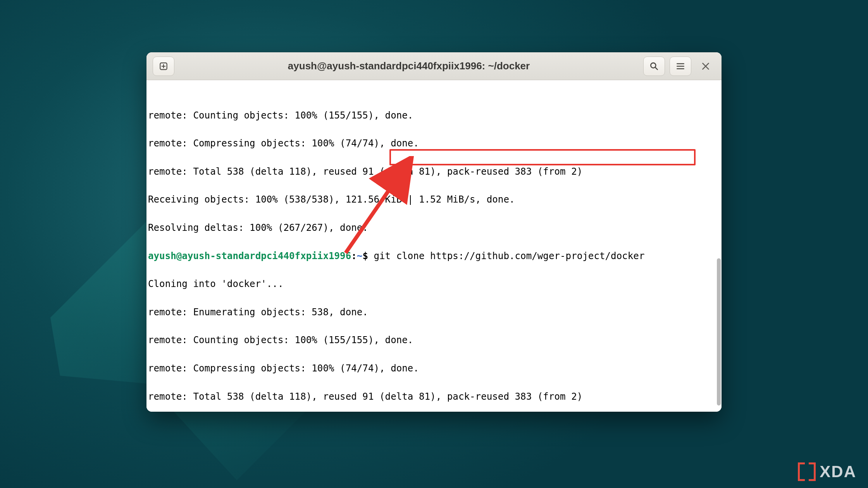 This screenshot has width=868, height=488. What do you see at coordinates (542, 157) in the screenshot?
I see `annotation-highlight-box` at bounding box center [542, 157].